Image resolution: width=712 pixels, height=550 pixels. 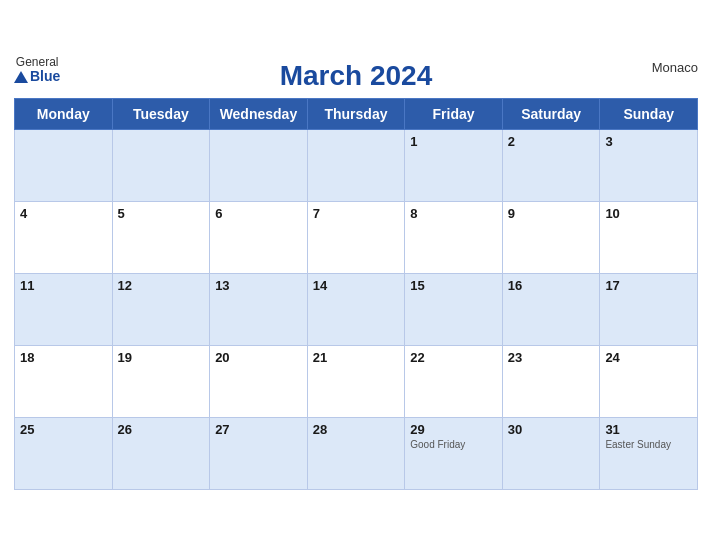 I want to click on day-number: 5, so click(x=162, y=214).